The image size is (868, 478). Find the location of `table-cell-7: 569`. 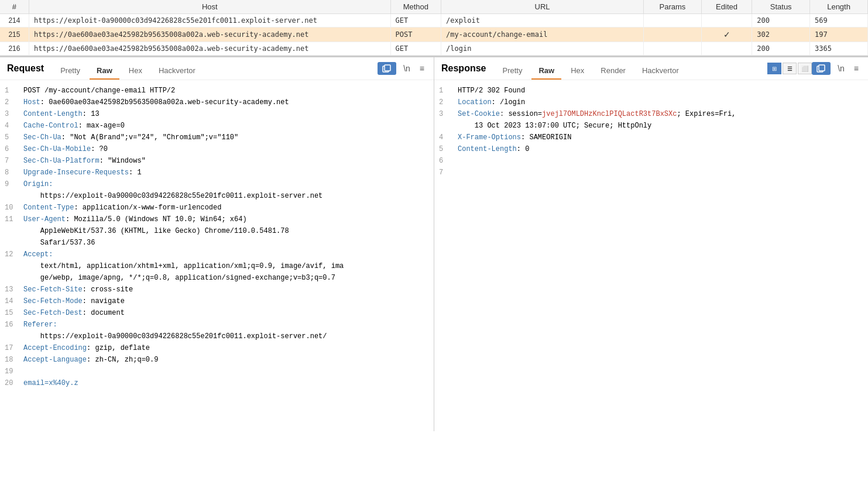

table-cell-7: 569 is located at coordinates (839, 21).